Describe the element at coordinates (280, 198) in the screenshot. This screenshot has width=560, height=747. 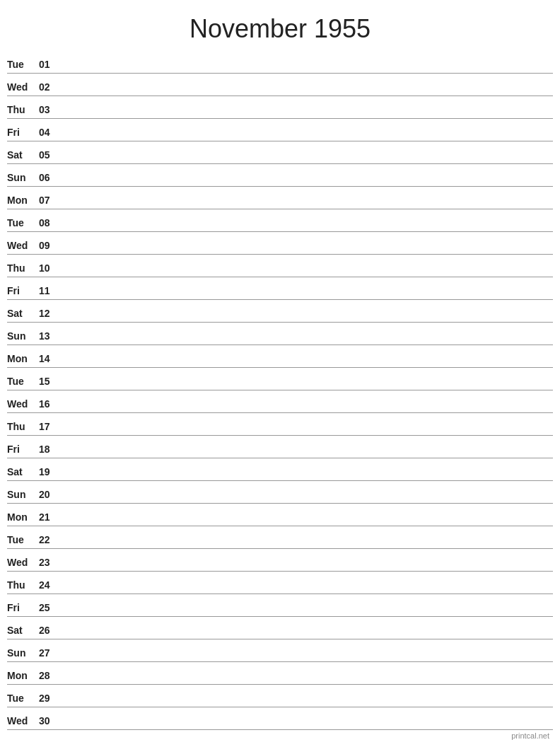
I see `calendar-row: Mon07` at that location.